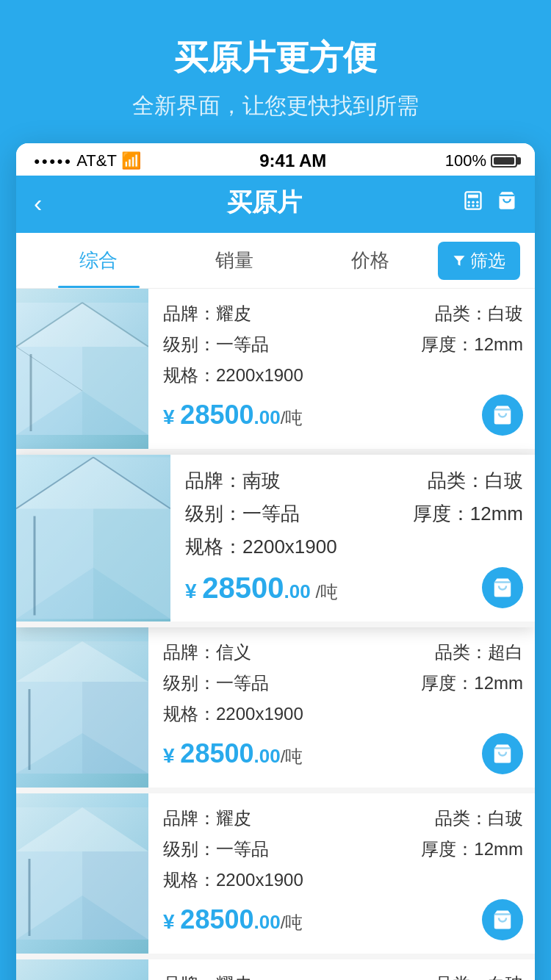 The width and height of the screenshot is (551, 980). I want to click on tab-price: 价格, so click(370, 260).